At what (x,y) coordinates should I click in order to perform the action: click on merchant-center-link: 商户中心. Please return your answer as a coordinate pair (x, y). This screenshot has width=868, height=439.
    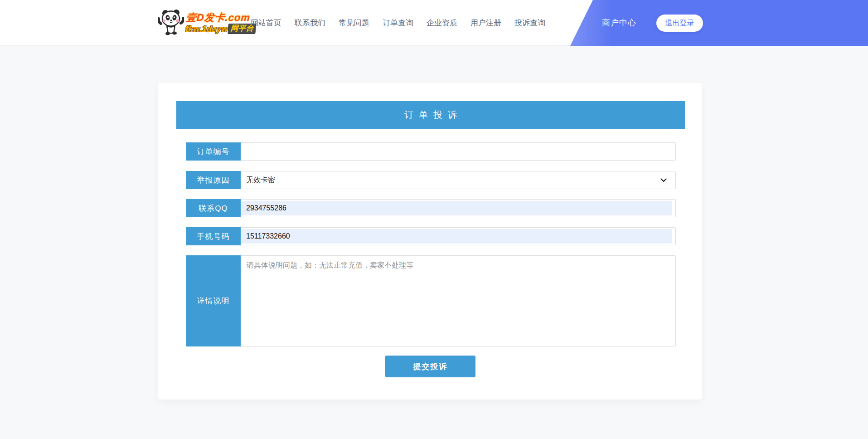
    Looking at the image, I should click on (619, 23).